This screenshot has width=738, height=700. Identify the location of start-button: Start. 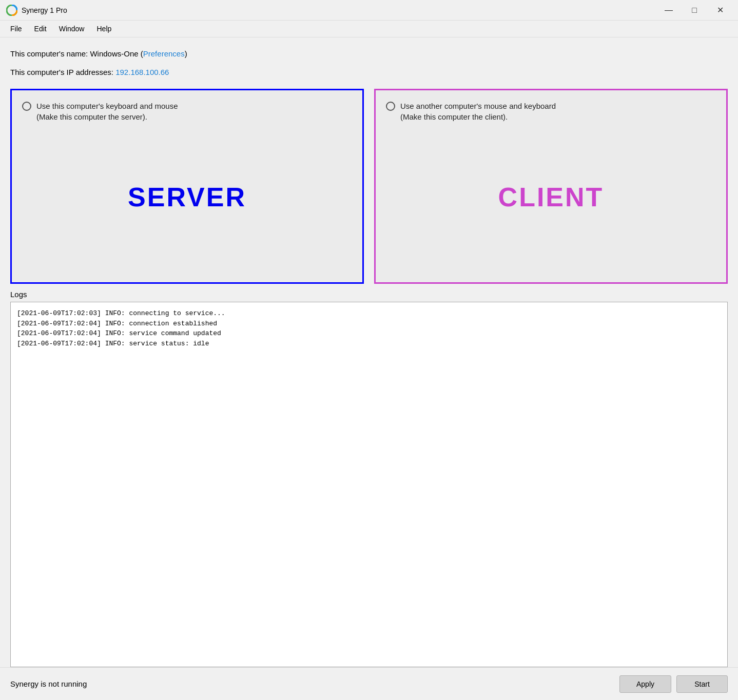
(702, 684).